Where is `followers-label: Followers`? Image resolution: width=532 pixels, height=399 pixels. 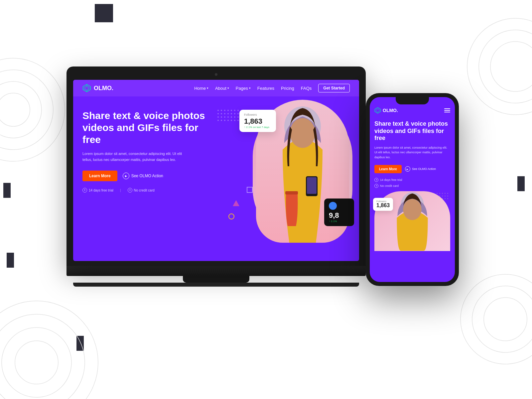
followers-label: Followers is located at coordinates (258, 115).